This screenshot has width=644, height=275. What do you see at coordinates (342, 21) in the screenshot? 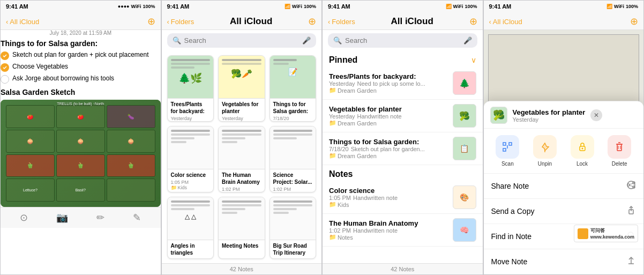
I see `back-button-3: ‹ Folders` at bounding box center [342, 21].